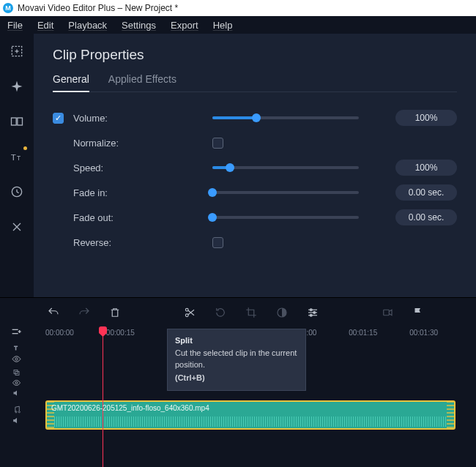 The width and height of the screenshot is (476, 467). Describe the element at coordinates (363, 332) in the screenshot. I see `ruler-tick: 00:01:15` at that location.